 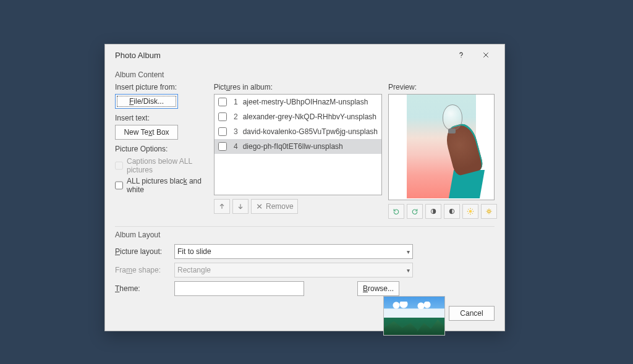 I want to click on album-layout-heading: Album Layout, so click(x=305, y=235).